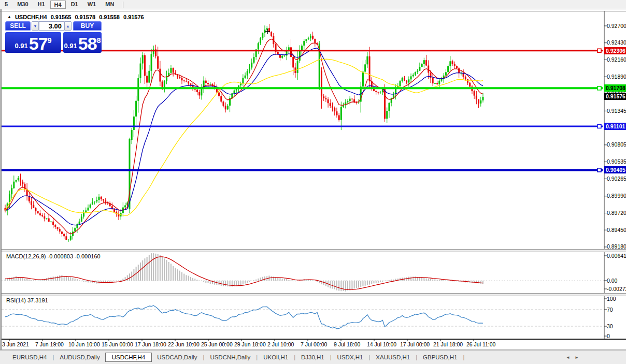  Describe the element at coordinates (99, 40) in the screenshot. I see `buy-price-pip: 8` at that location.